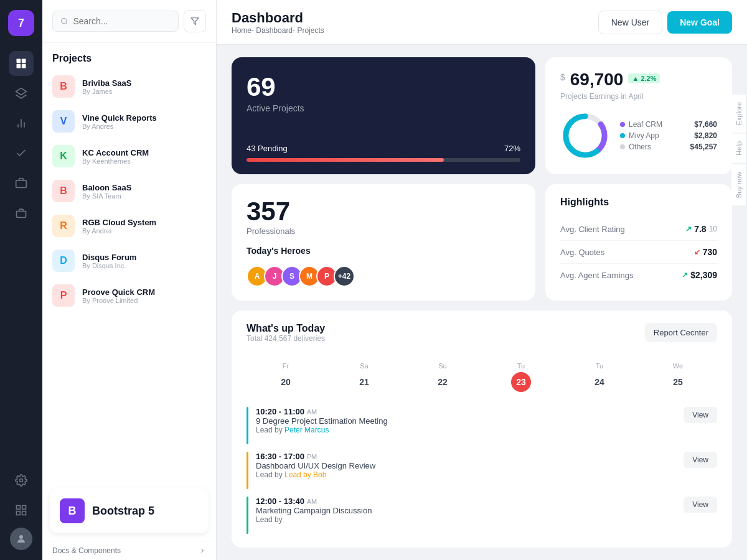 Image resolution: width=747 pixels, height=560 pixels. Describe the element at coordinates (129, 191) in the screenshot. I see `project-item: B Baloon SaaS By SIA Team` at that location.